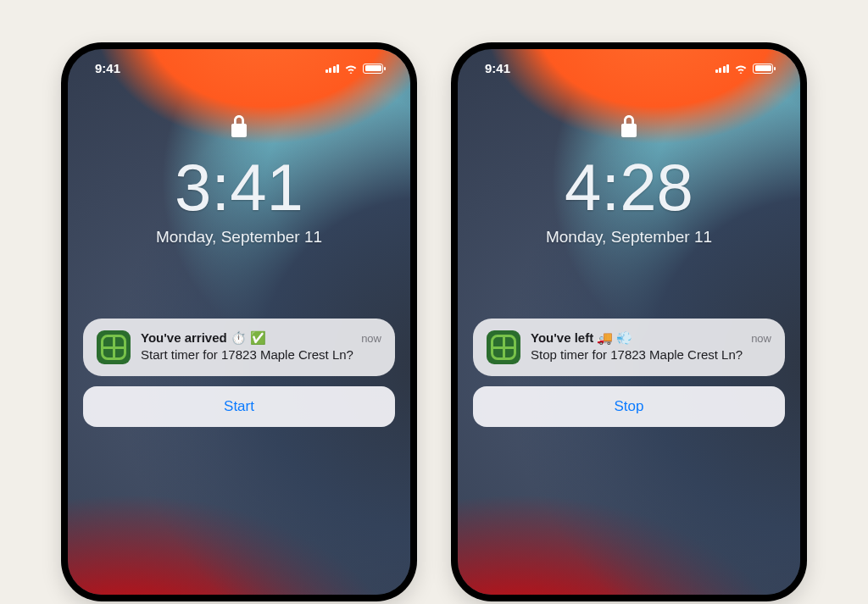 This screenshot has width=868, height=604. I want to click on notification-stack: You've arrived ⏱️ ✅ now Start timer for …, so click(239, 373).